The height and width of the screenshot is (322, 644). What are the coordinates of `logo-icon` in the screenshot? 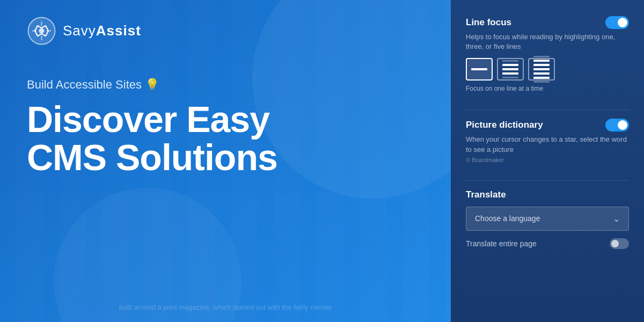 It's located at (42, 31).